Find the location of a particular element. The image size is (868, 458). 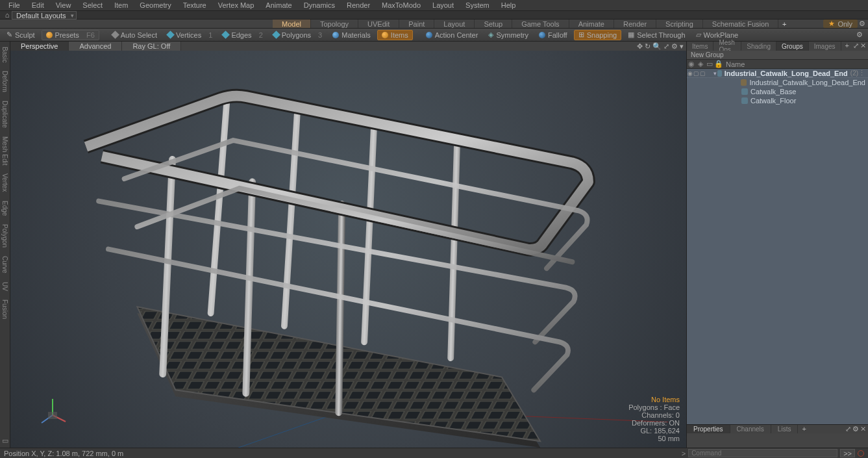

autoselect-button: Auto Select is located at coordinates (135, 35).